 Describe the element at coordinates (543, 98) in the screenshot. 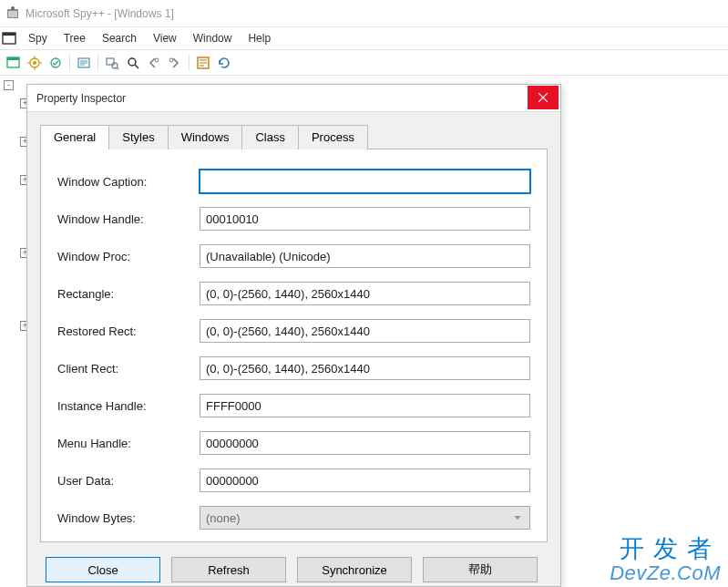

I see `close-icon` at that location.